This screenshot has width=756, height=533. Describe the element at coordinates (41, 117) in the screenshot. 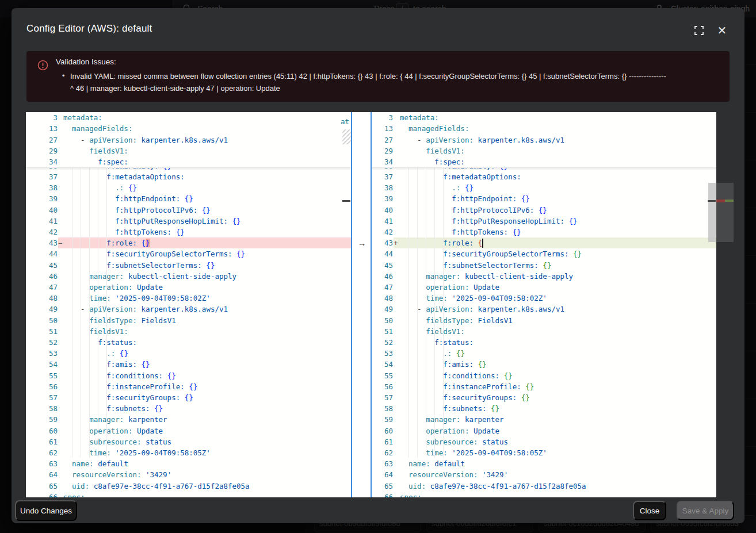

I see `line-number: 3` at that location.